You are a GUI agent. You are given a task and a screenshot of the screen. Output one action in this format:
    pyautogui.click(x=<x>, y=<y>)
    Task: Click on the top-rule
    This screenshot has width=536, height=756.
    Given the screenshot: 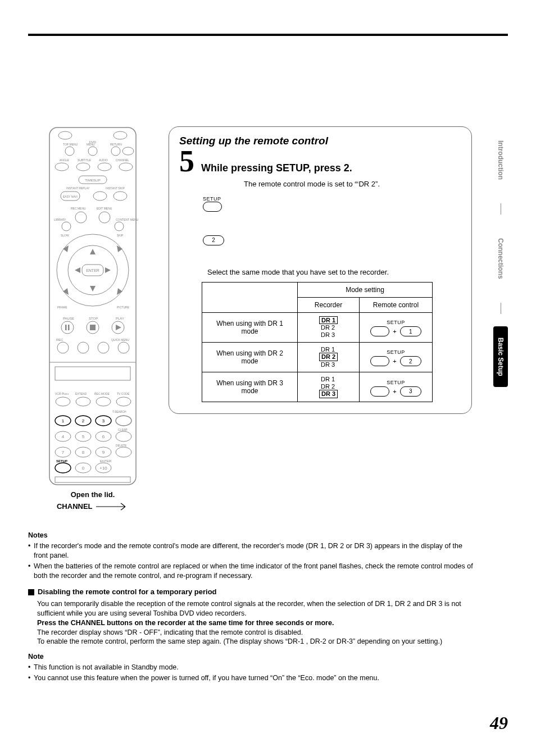 What is the action you would take?
    pyautogui.click(x=268, y=35)
    